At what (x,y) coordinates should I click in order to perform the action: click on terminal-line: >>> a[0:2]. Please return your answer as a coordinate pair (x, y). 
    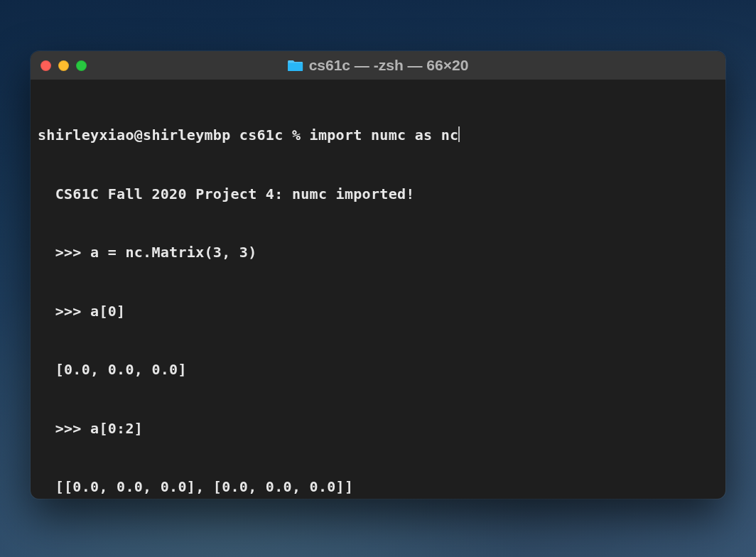
    Looking at the image, I should click on (378, 429).